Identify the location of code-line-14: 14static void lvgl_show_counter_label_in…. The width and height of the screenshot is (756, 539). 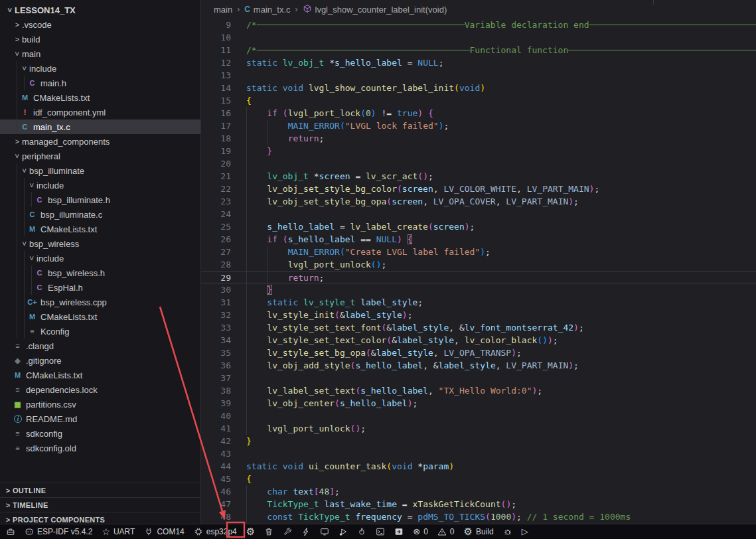
(479, 88).